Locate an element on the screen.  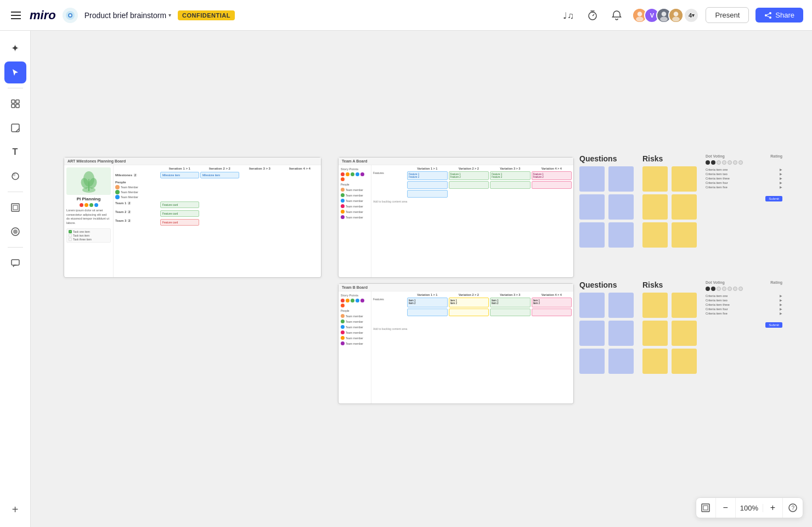
questions-top-grid is located at coordinates (607, 207).